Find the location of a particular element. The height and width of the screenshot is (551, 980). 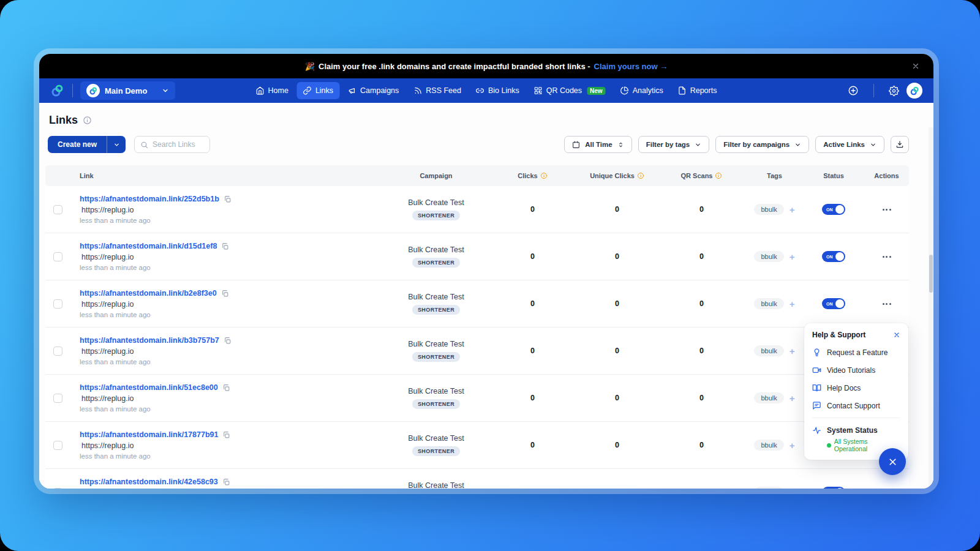

table-row: https://afnantestdomain.link/252d5b1b ht… is located at coordinates (477, 209).